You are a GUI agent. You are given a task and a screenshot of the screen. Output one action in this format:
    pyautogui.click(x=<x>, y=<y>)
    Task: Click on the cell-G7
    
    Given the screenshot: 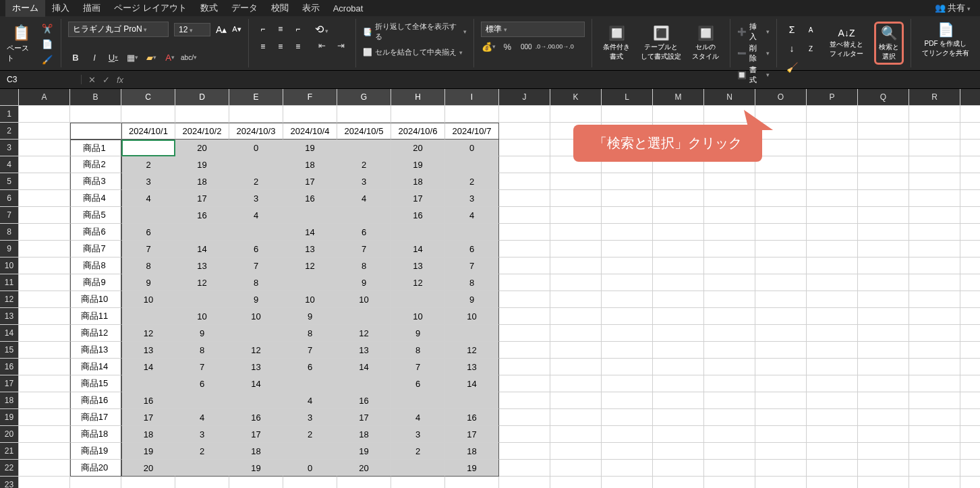 What is the action you would take?
    pyautogui.click(x=364, y=216)
    